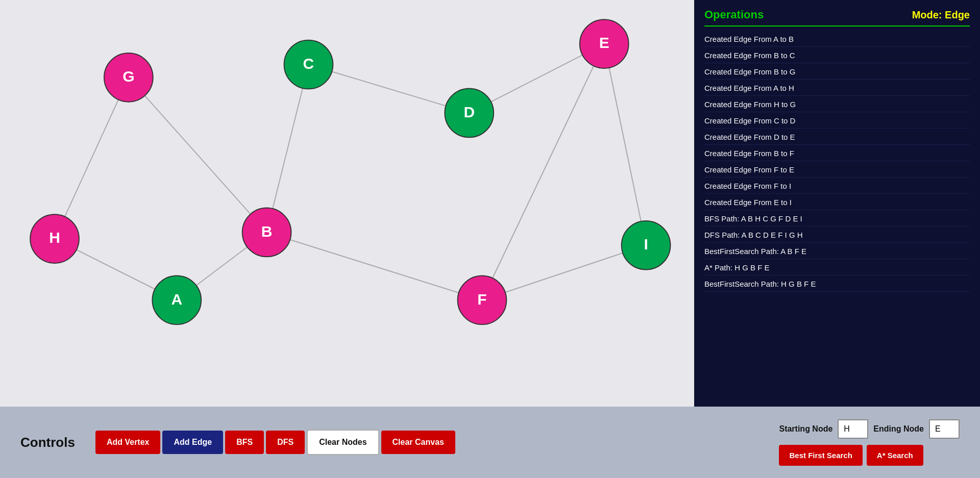 This screenshot has height=478, width=980. What do you see at coordinates (276, 442) in the screenshot?
I see `button-group: Add Vertex Add Edge BFS DFS Clear Nodes …` at bounding box center [276, 442].